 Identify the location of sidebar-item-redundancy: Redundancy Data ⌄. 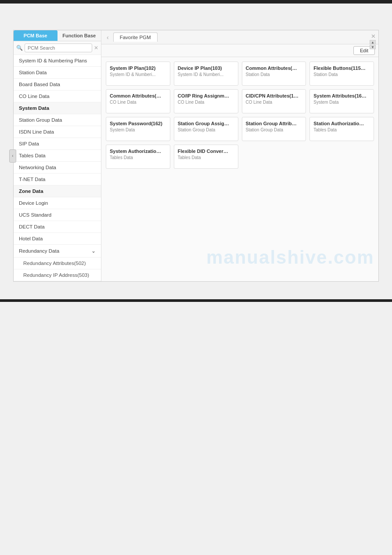
(57, 251).